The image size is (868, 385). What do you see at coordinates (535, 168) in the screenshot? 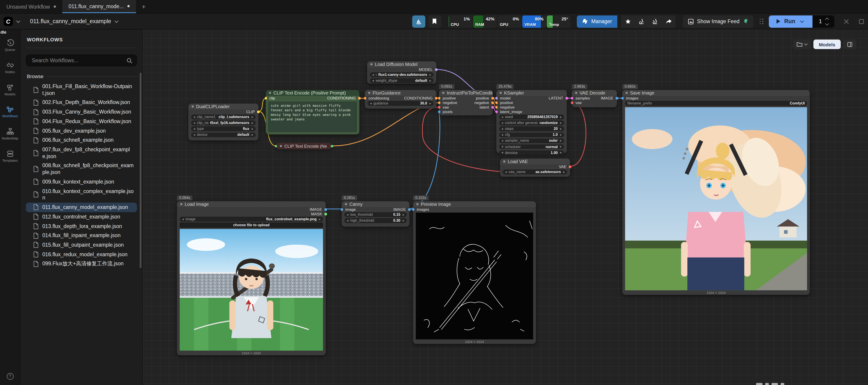
I see `node-load-vae: Load VAE VAE vae_nameae.safetensors` at bounding box center [535, 168].